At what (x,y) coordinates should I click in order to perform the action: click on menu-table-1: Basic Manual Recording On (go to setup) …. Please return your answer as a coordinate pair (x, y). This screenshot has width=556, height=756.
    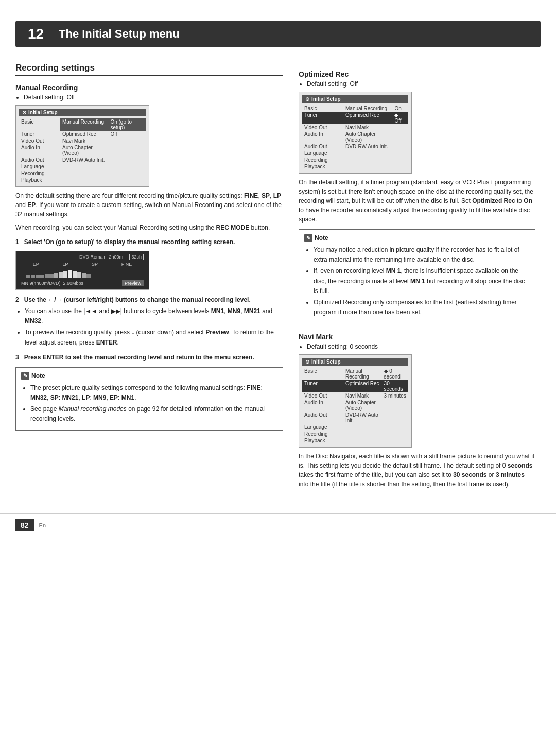
    Looking at the image, I should click on (82, 151).